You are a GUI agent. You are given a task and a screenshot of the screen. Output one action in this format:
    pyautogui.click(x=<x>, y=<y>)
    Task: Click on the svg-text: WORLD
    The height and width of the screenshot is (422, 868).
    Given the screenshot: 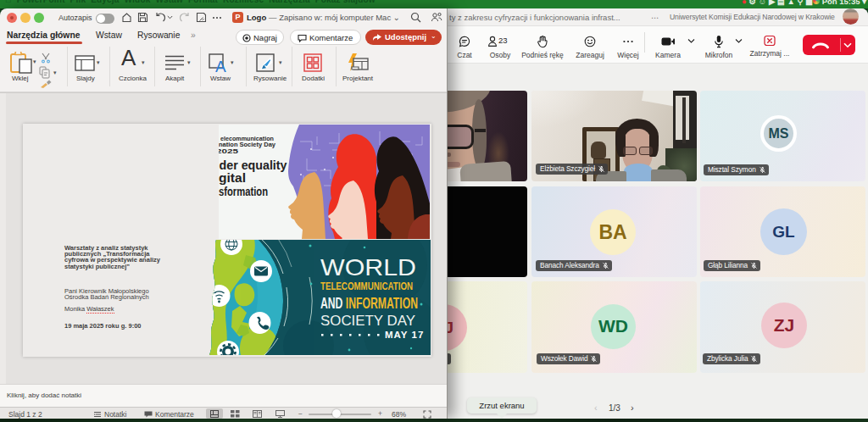 What is the action you would take?
    pyautogui.click(x=368, y=268)
    